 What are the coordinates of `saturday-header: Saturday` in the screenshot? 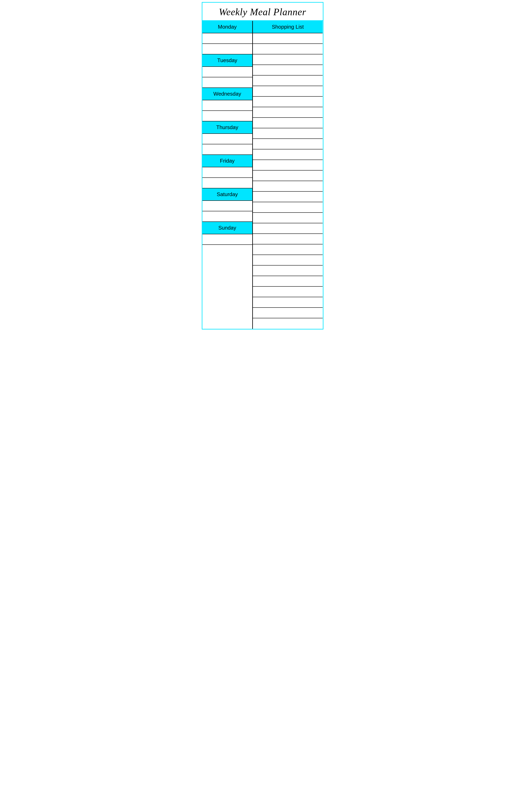 It's located at (227, 194).